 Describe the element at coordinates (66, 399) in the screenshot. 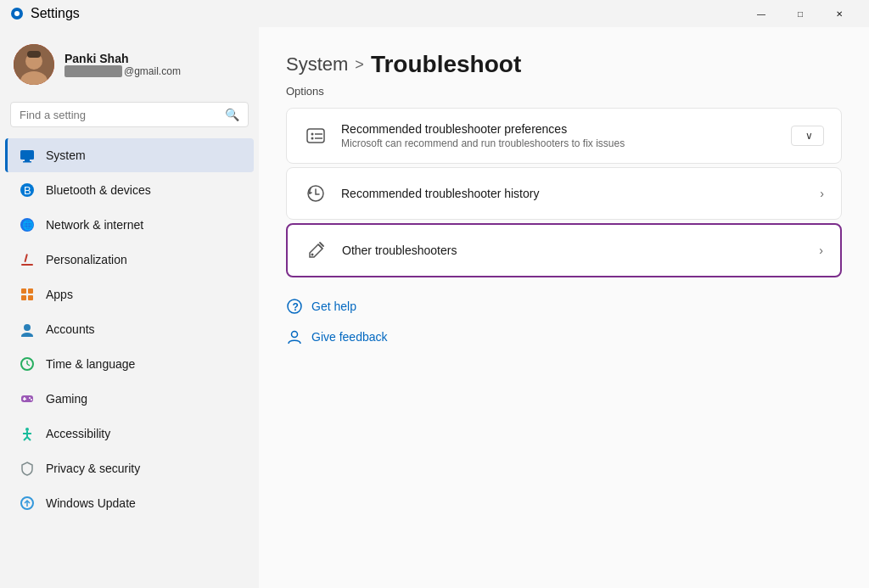

I see `sidebar-item-label-gaming: Gaming` at that location.